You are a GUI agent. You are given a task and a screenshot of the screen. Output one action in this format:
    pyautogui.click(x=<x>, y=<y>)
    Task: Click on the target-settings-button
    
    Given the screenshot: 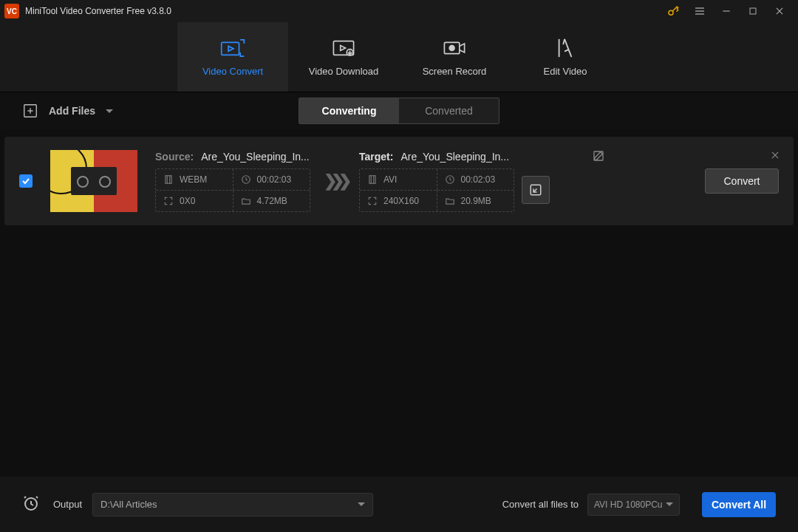 What is the action you would take?
    pyautogui.click(x=536, y=190)
    